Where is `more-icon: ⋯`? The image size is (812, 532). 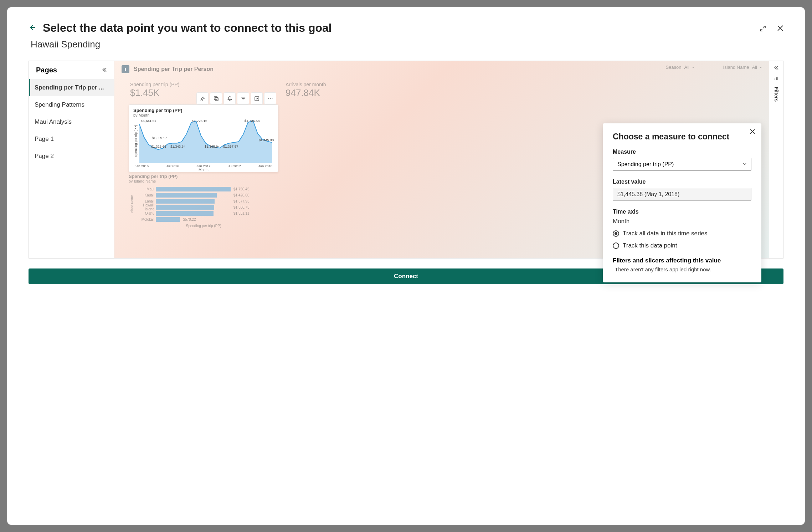 more-icon: ⋯ is located at coordinates (270, 98).